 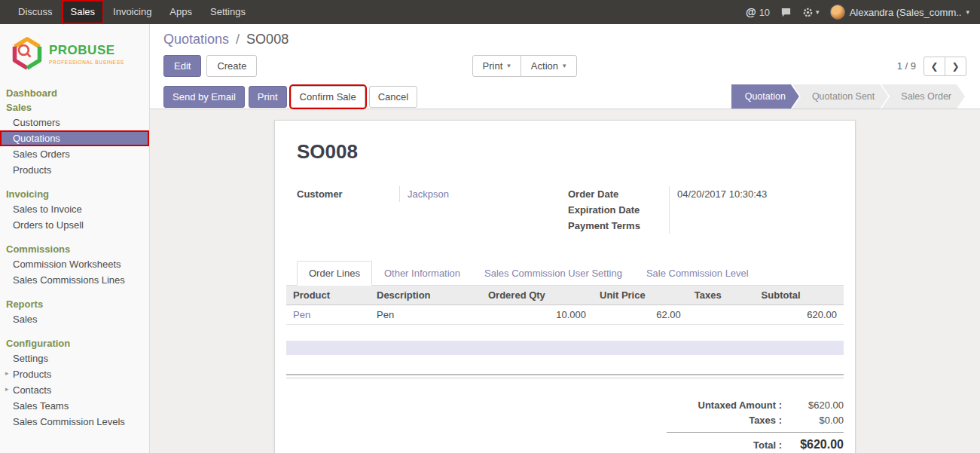 What do you see at coordinates (75, 194) in the screenshot?
I see `sidebar-section-invoicing: Invoicing` at bounding box center [75, 194].